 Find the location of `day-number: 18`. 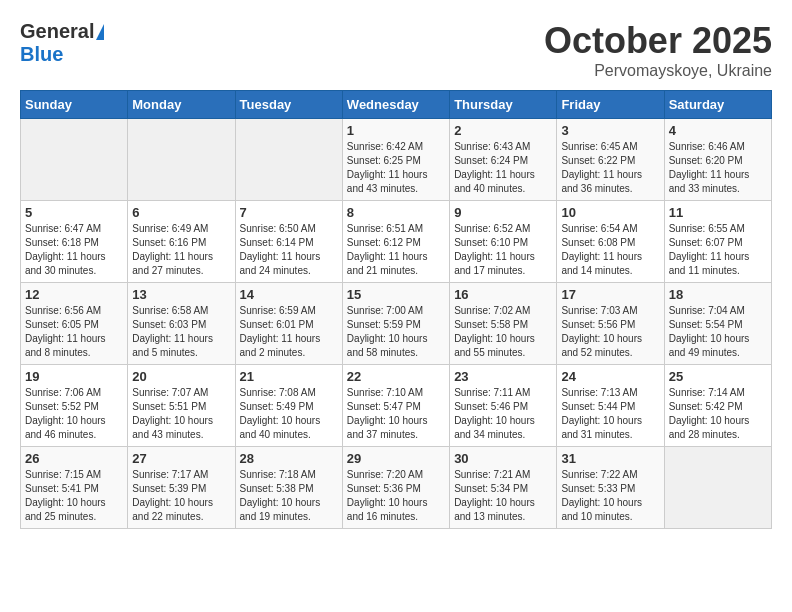

day-number: 18 is located at coordinates (718, 294).